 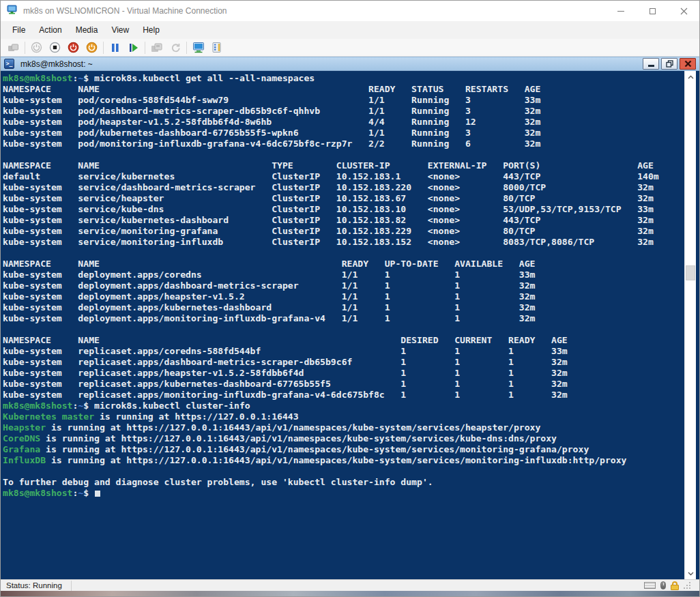 I want to click on status-bar: Status: Running, so click(x=350, y=585).